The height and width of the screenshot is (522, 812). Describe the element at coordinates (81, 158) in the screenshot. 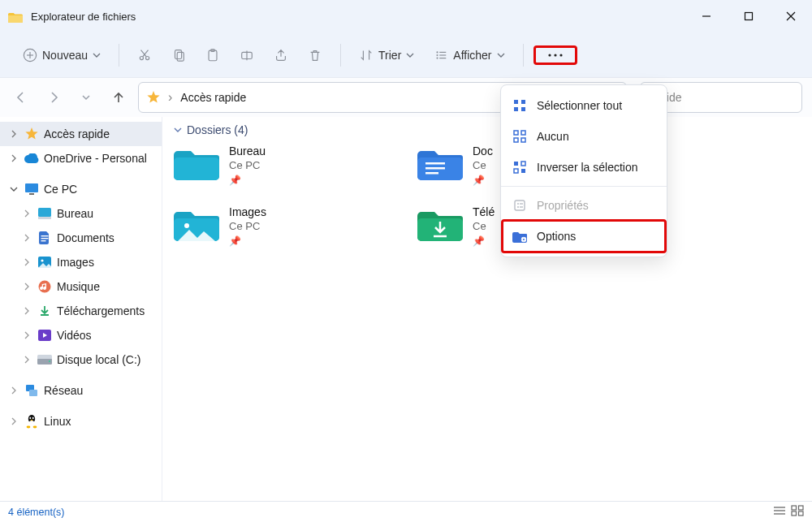

I see `sidebar-onedrive: OneDrive - Personal` at that location.